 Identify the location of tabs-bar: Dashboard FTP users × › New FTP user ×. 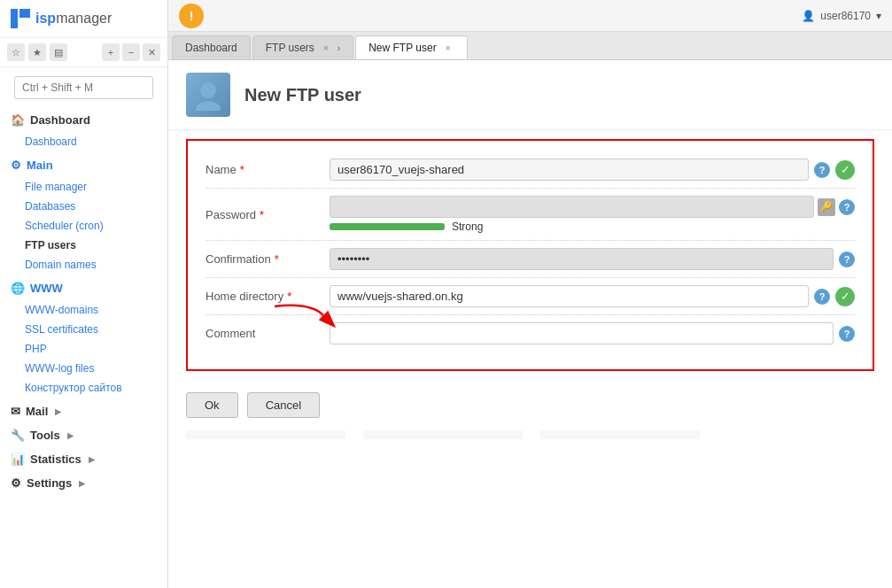
(530, 46).